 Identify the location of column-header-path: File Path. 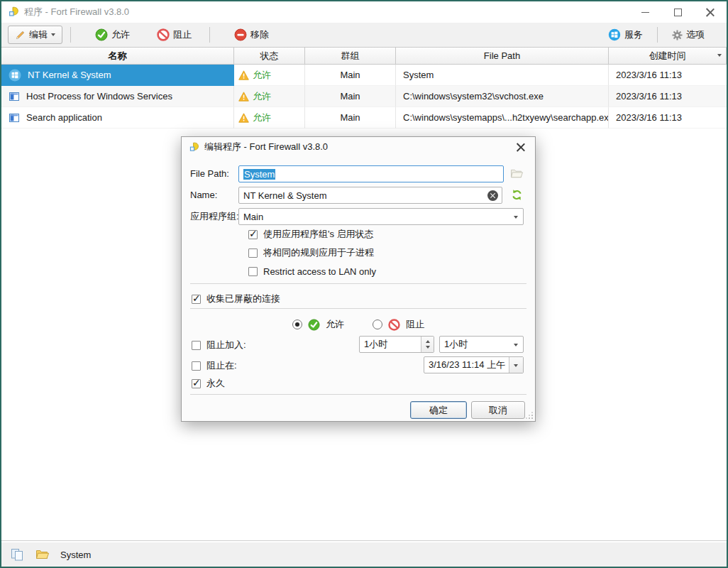
(502, 55).